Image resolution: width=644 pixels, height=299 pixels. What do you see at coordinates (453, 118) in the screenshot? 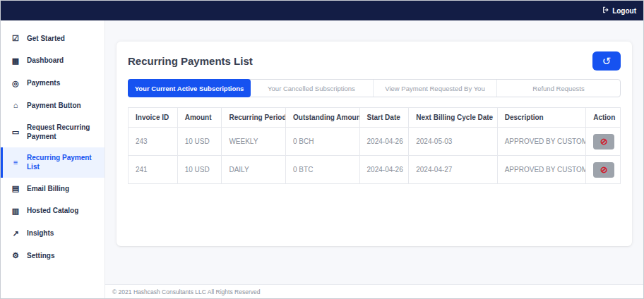
I see `column-header-next-billing-cycle-date: Next Billing Cycle Date` at bounding box center [453, 118].